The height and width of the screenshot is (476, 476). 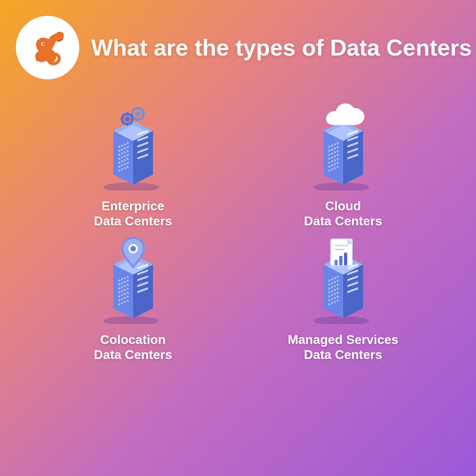 What do you see at coordinates (343, 213) in the screenshot?
I see `cloud-label: Cloud Data Centers` at bounding box center [343, 213].